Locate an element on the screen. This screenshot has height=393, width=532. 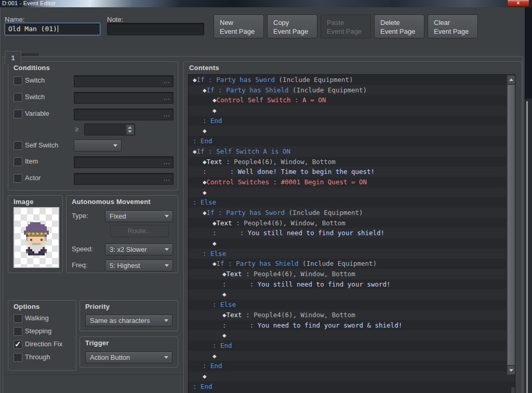
button-label-line2: Event Page is located at coordinates (242, 31).